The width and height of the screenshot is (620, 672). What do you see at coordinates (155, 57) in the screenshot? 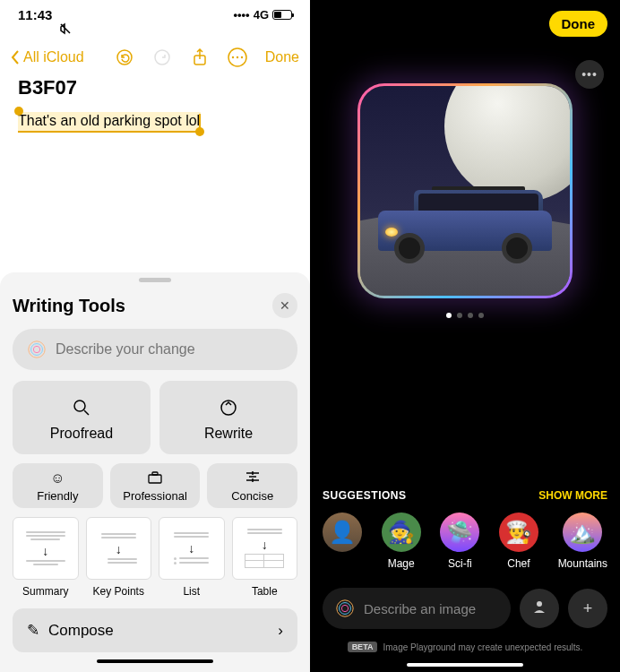
I see `nav-bar: All iCloud Done` at bounding box center [155, 57].